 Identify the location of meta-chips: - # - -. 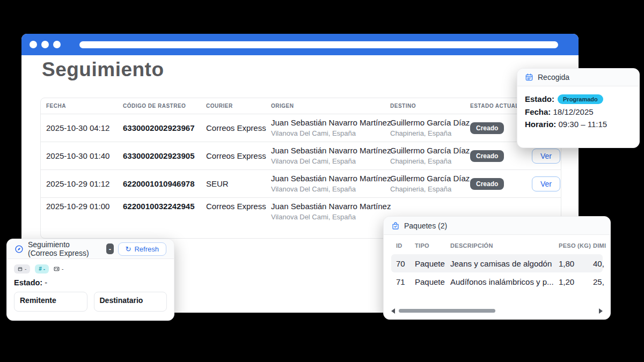
(90, 269).